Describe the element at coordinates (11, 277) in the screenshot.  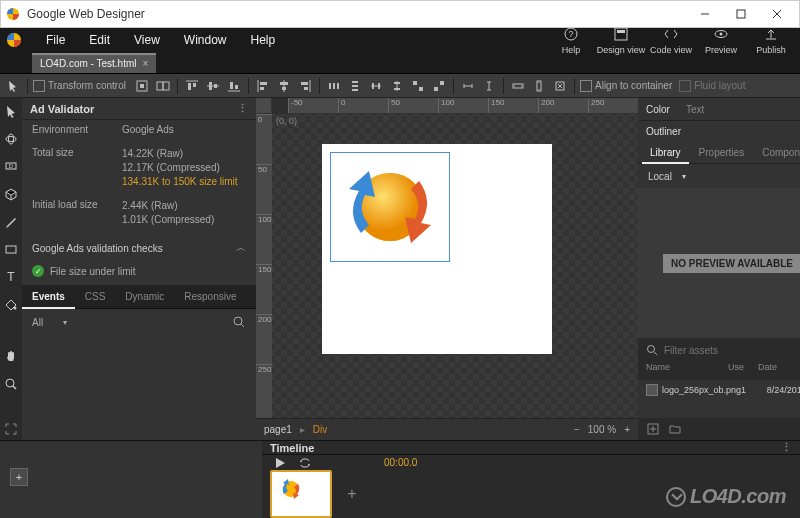
I see `text-tool: T` at that location.